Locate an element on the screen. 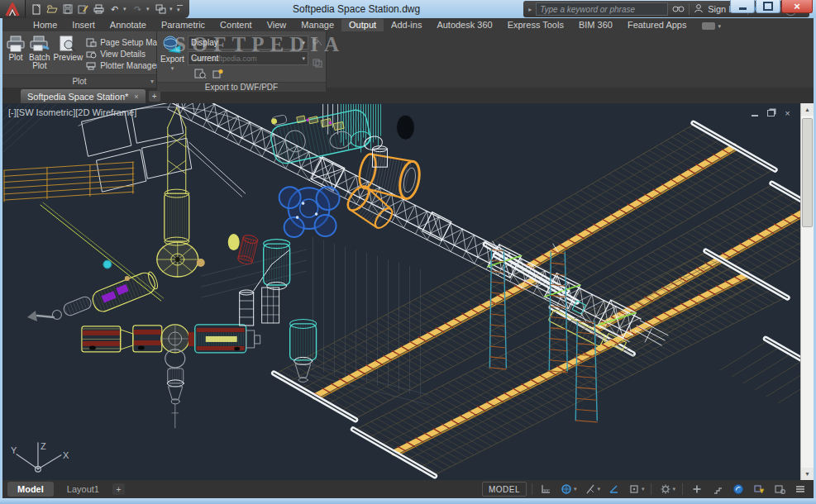 This screenshot has width=816, height=504. ucs-x-label: X is located at coordinates (66, 455).